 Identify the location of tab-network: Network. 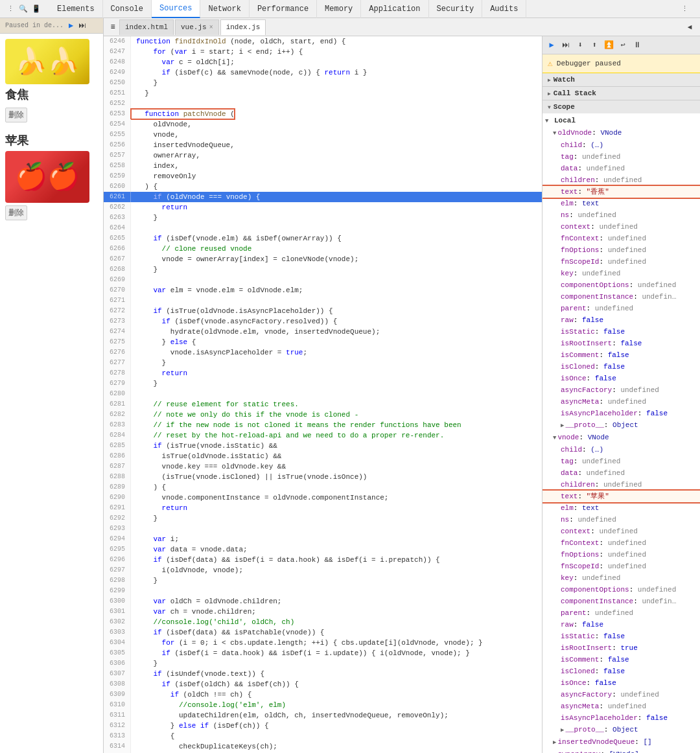
(224, 9).